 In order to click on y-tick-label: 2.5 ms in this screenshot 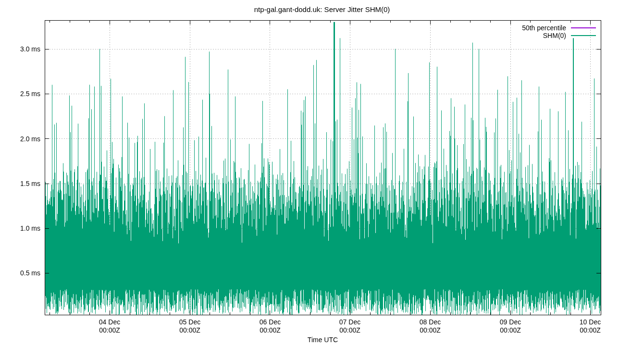, I will do `click(22, 94)`.